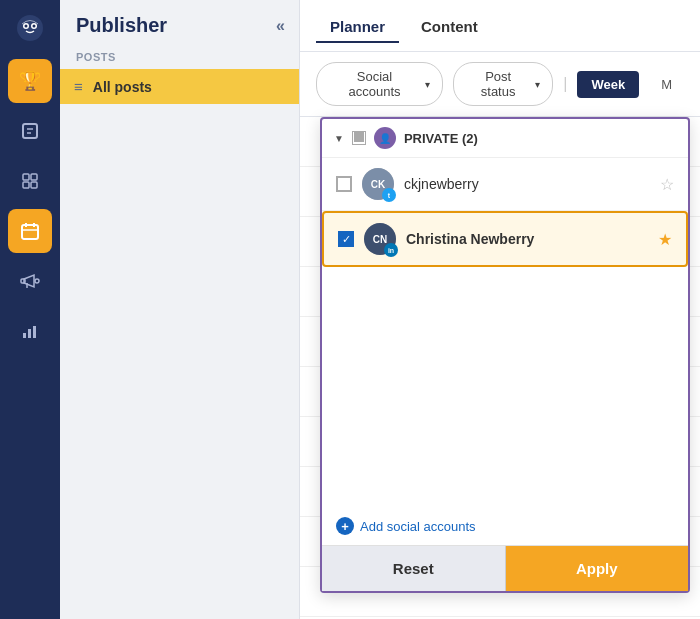  Describe the element at coordinates (527, 184) in the screenshot. I see `ckjnewberry-name: ckjnewberry` at that location.